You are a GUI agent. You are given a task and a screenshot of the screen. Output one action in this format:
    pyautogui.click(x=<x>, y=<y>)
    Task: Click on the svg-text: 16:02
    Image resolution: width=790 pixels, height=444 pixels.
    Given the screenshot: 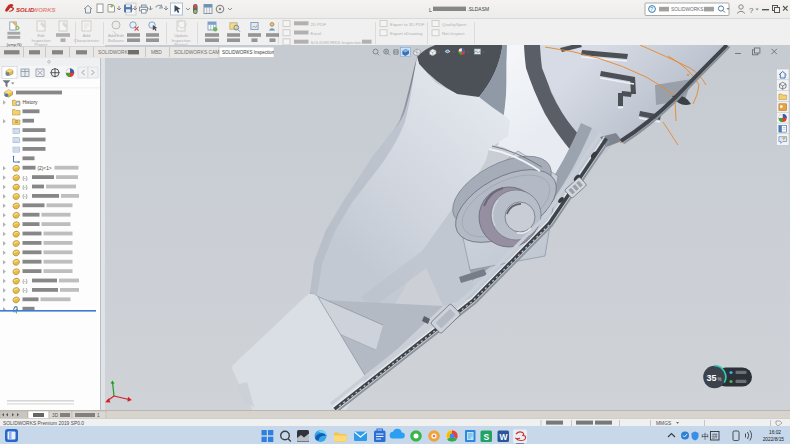 What is the action you would take?
    pyautogui.click(x=775, y=432)
    